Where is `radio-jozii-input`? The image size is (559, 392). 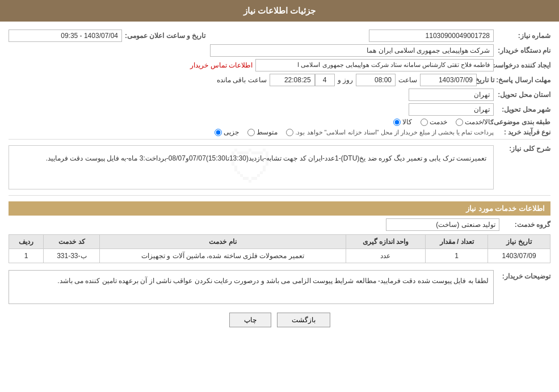 radio-jozii-input is located at coordinates (218, 133).